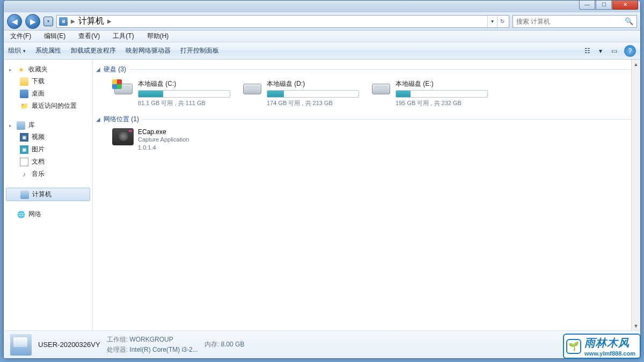  I want to click on menu-edit: 编辑(E), so click(55, 36).